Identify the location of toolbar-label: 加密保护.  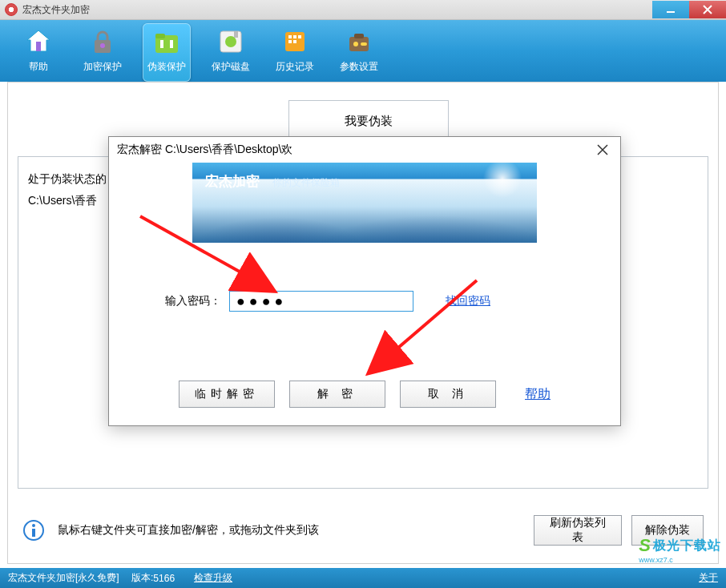
(103, 67).